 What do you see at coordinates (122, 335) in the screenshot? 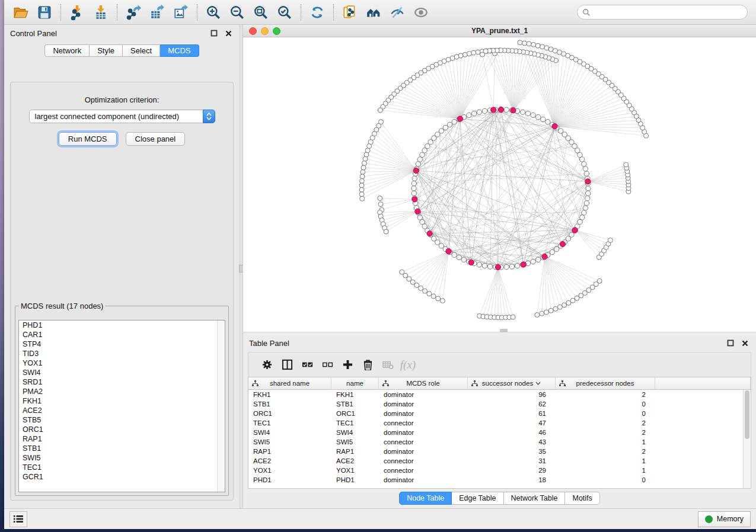
I see `mcds-result-item: CAR1` at bounding box center [122, 335].